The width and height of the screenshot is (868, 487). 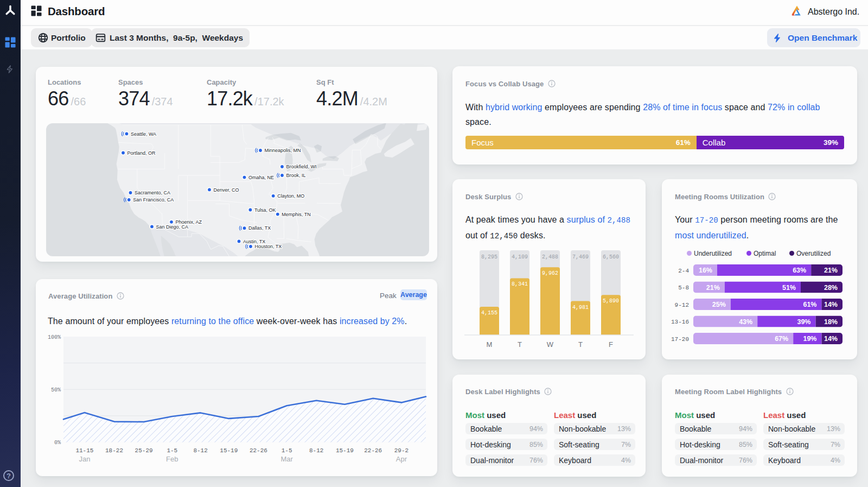 I want to click on svg-text: Dallas, TX, so click(x=259, y=228).